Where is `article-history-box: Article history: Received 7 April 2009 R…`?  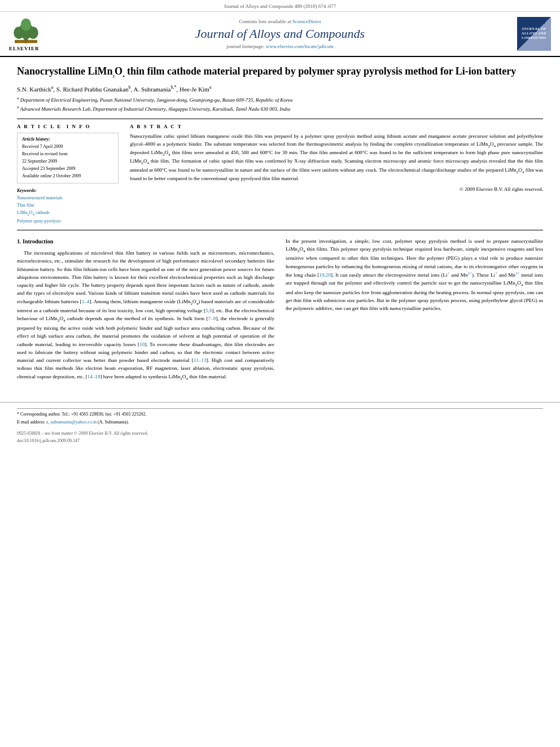
article-history-box: Article history: Received 7 April 2009 R… is located at coordinates (68, 158).